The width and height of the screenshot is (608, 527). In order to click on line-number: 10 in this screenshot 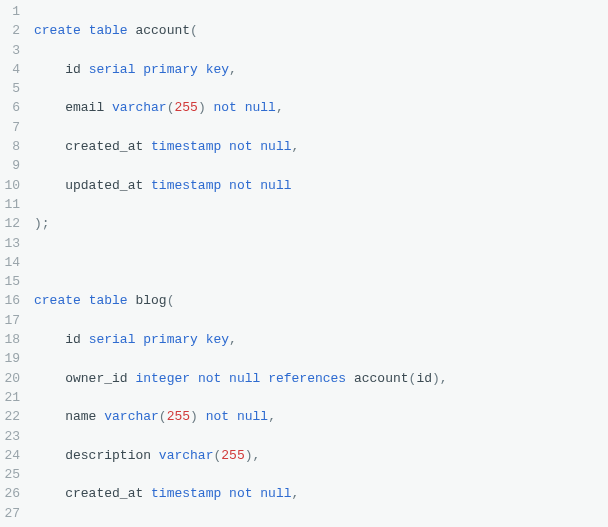, I will do `click(10, 186)`.